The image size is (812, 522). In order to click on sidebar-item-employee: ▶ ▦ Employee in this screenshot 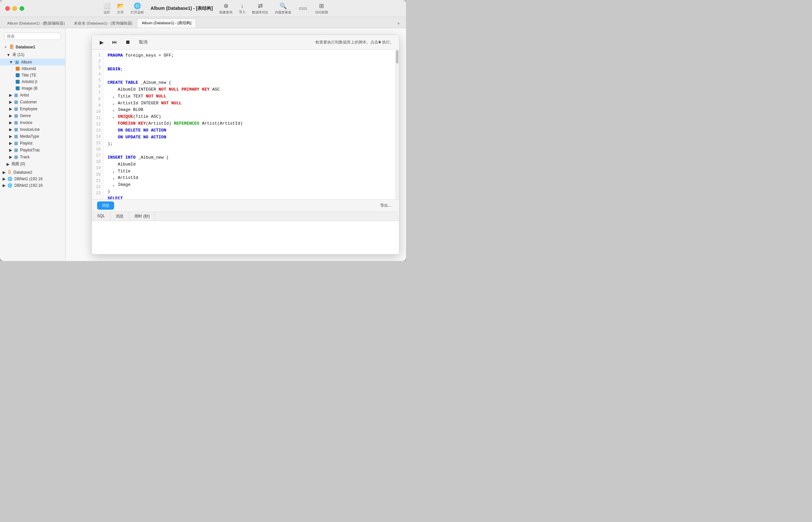, I will do `click(33, 109)`.